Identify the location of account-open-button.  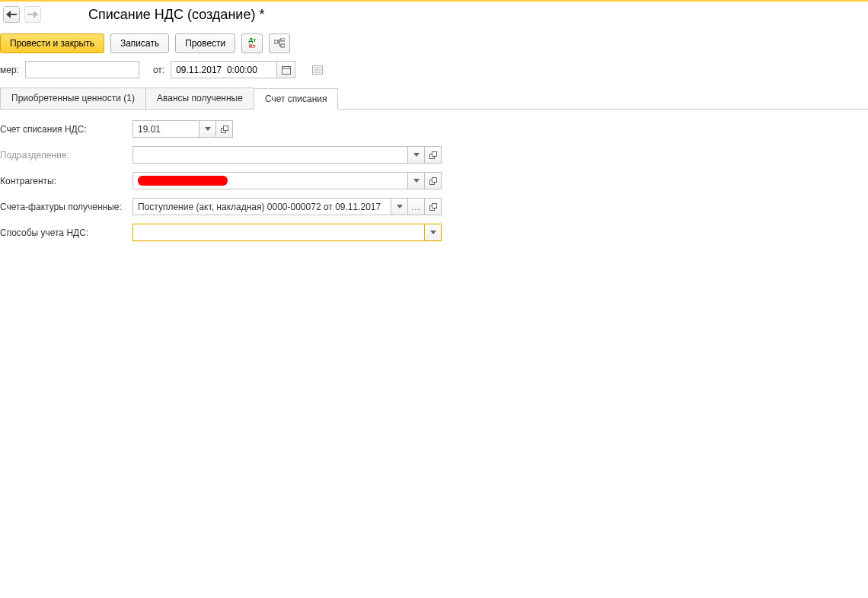
(225, 129).